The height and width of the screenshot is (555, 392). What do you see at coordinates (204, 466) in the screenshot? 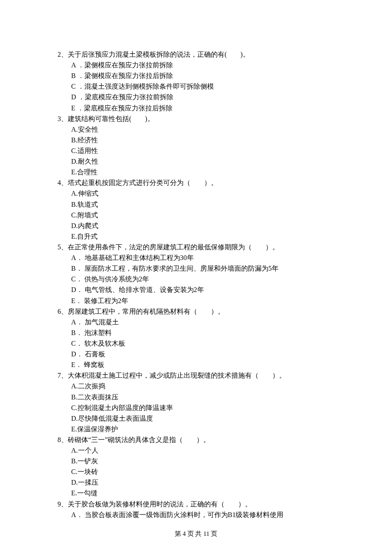
I see `question-8: 8、砖砌体“三一”砌筑法的具体含义是指（ ）。 A.一个人 B.一铲灰 C.一块…` at bounding box center [204, 466].